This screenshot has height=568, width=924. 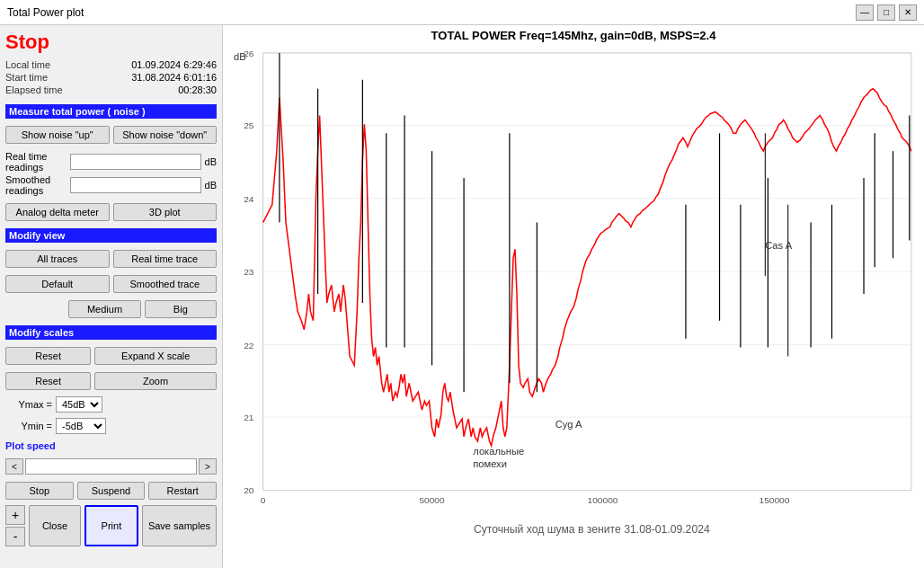 I want to click on ymin-row: Ymin = -5dB -10dB 0dB 5dB, so click(x=111, y=426).